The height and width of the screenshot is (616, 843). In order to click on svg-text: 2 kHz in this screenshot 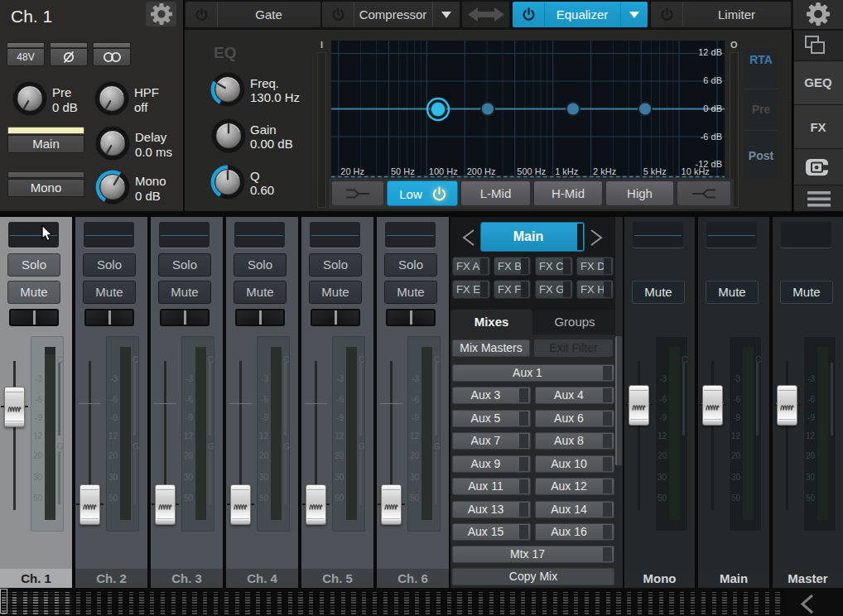, I will do `click(605, 171)`.